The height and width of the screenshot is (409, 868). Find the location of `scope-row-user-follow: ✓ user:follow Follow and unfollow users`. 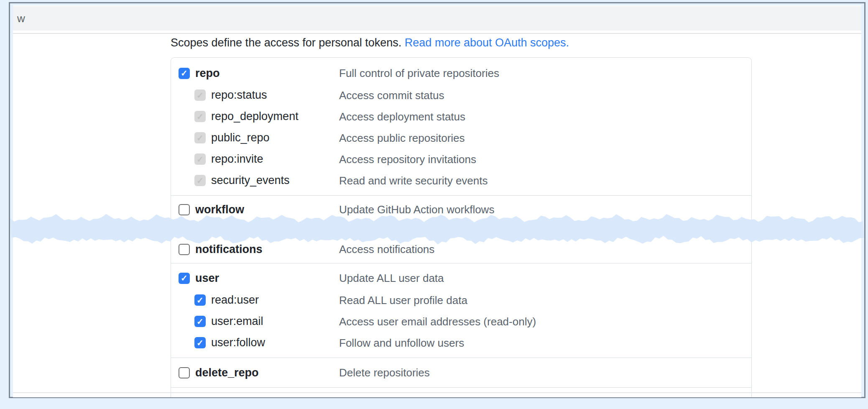

scope-row-user-follow: ✓ user:follow Follow and unfollow users is located at coordinates (461, 343).